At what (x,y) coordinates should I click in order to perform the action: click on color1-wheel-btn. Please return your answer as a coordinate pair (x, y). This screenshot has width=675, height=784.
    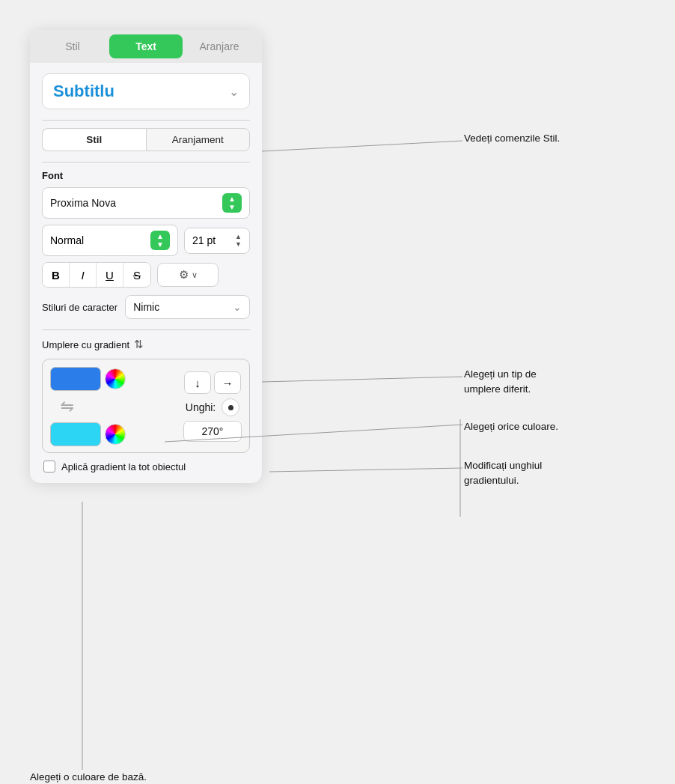
    Looking at the image, I should click on (115, 379).